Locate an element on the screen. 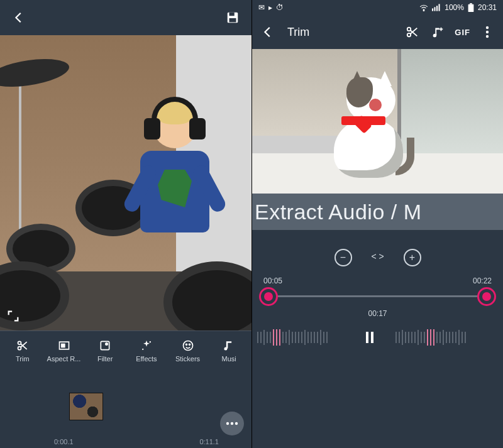 The height and width of the screenshot is (448, 503). page-title: Trim is located at coordinates (298, 33).